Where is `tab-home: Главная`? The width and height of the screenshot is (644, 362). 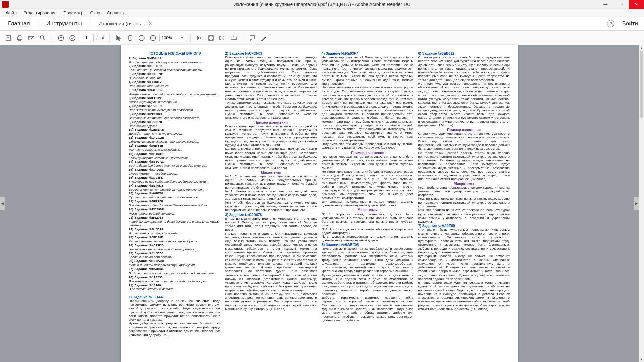 tab-home: Главная is located at coordinates (19, 23).